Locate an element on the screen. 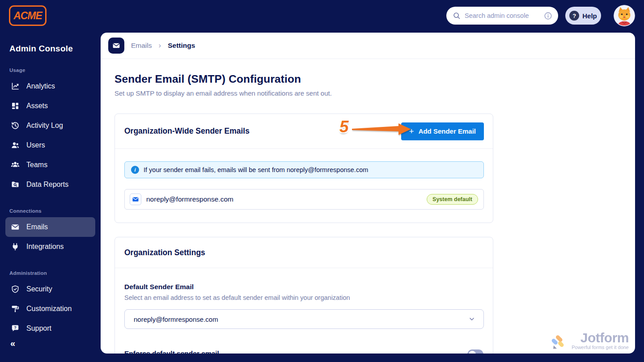 The width and height of the screenshot is (644, 362). section-label-administration: Administration is located at coordinates (55, 273).